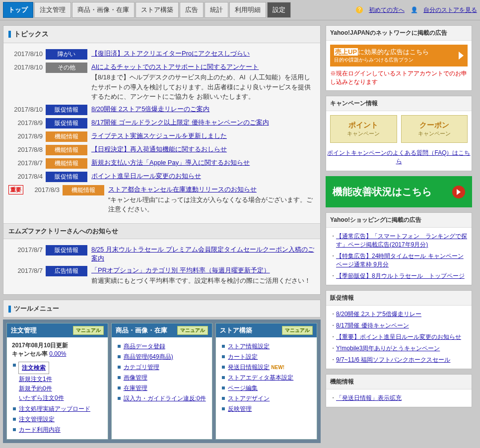 The width and height of the screenshot is (480, 448). Describe the element at coordinates (278, 367) in the screenshot. I see `new-badge: NEW!` at that location.